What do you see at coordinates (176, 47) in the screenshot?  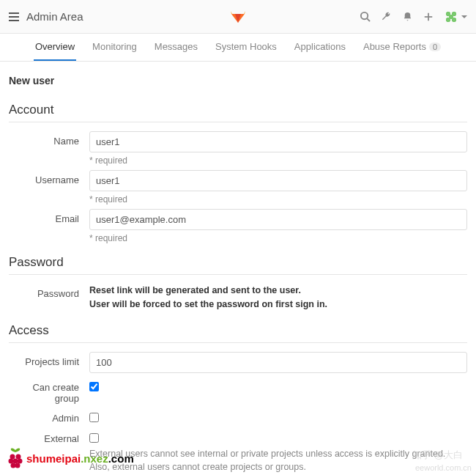 I see `tab-messages: Messages` at bounding box center [176, 47].